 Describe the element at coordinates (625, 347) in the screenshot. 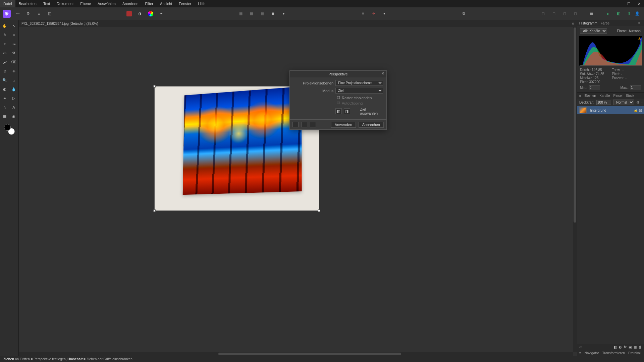

I see `fx-icon: fx` at that location.